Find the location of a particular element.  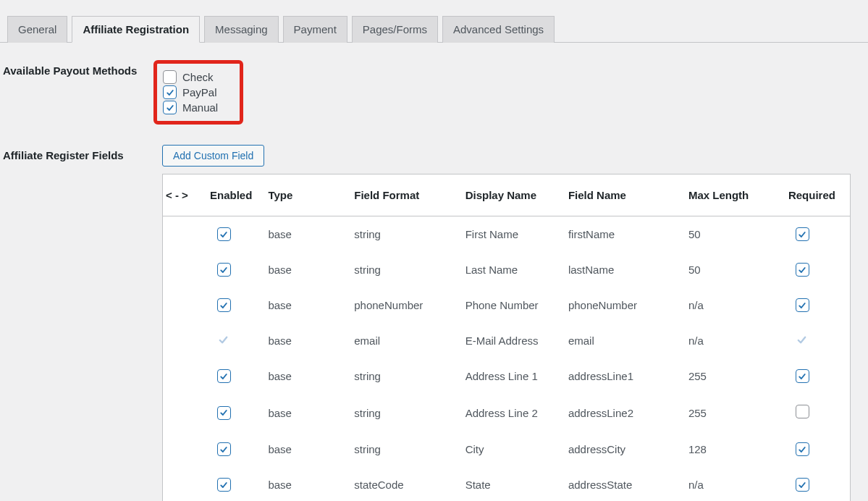

tab-pages-forms: Pages/Forms is located at coordinates (395, 29).